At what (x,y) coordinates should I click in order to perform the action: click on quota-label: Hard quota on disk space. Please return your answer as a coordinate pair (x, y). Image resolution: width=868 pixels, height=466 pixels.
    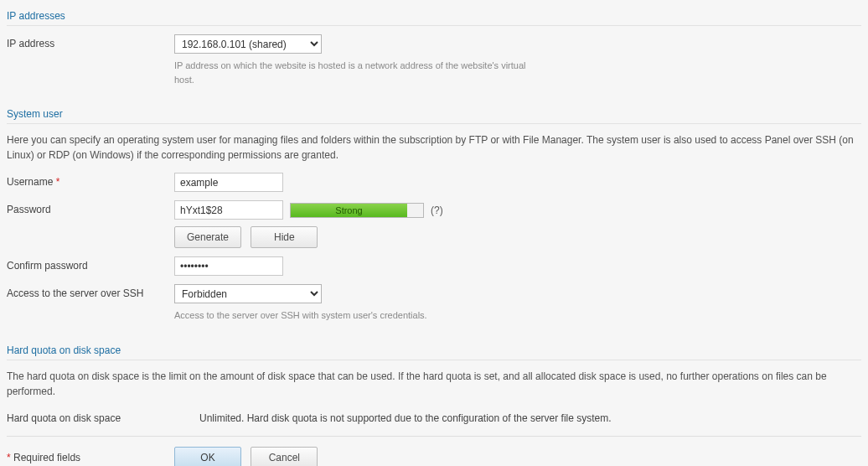
    Looking at the image, I should click on (103, 417).